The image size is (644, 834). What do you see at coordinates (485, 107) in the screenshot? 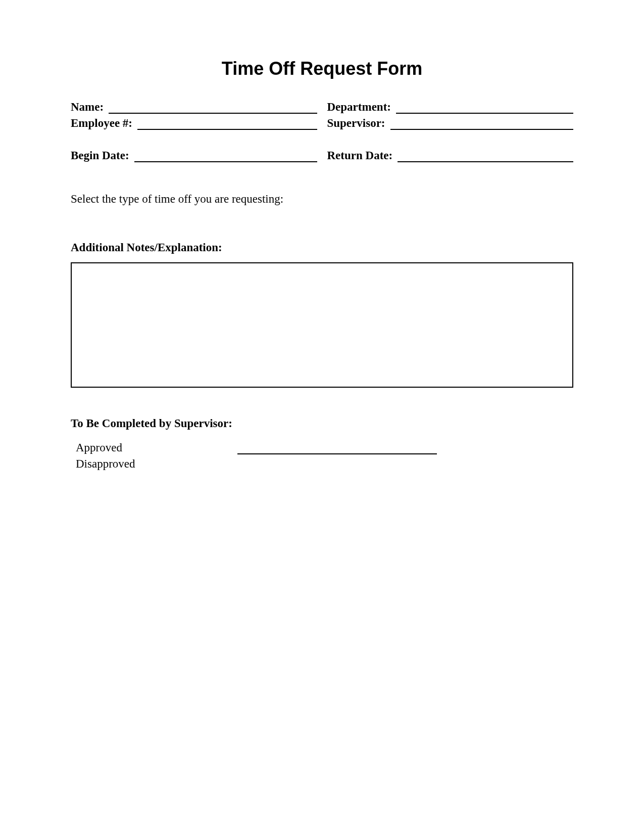
I see `department-input` at bounding box center [485, 107].